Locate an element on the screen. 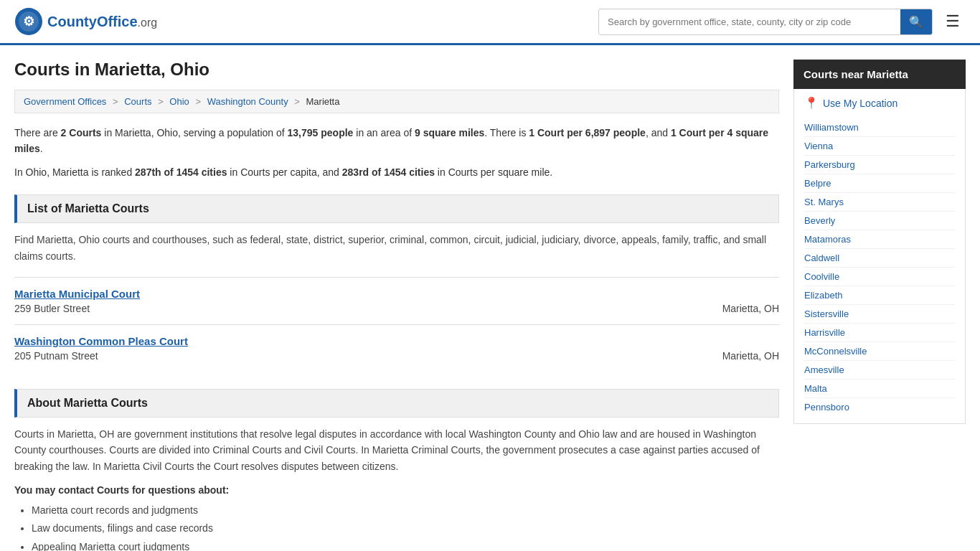 Image resolution: width=980 pixels, height=551 pixels. use-location-label: Use My Location is located at coordinates (860, 103).